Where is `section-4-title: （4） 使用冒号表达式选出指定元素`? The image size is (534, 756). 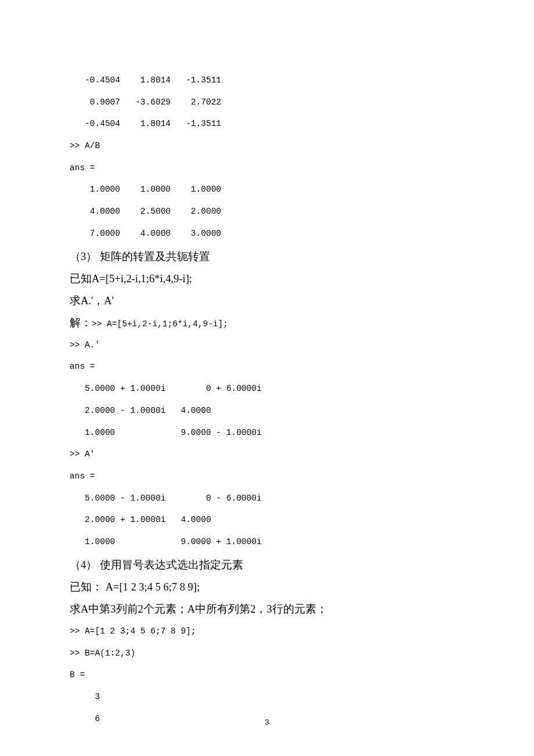 section-4-title: （4） 使用冒号表达式选出指定元素 is located at coordinates (267, 565).